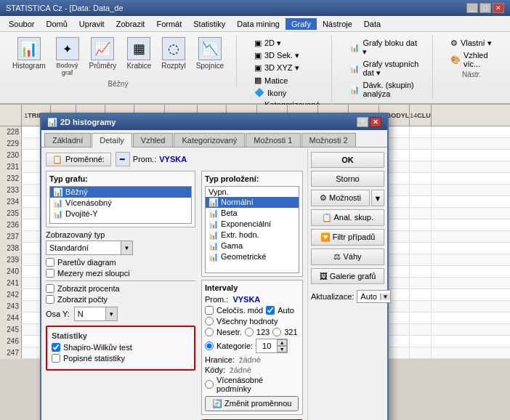  What do you see at coordinates (277, 332) in the screenshot?
I see `r321-radio` at bounding box center [277, 332].